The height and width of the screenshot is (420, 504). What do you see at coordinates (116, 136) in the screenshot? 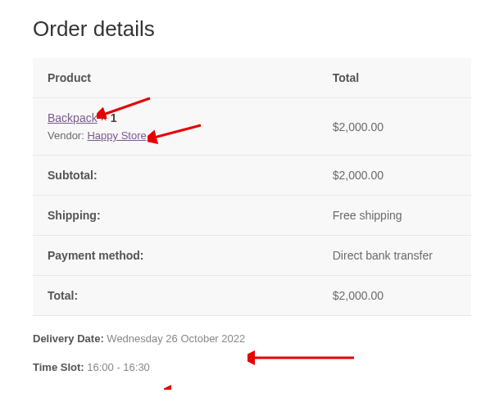
I see `vendor-link: Happy Store` at bounding box center [116, 136].